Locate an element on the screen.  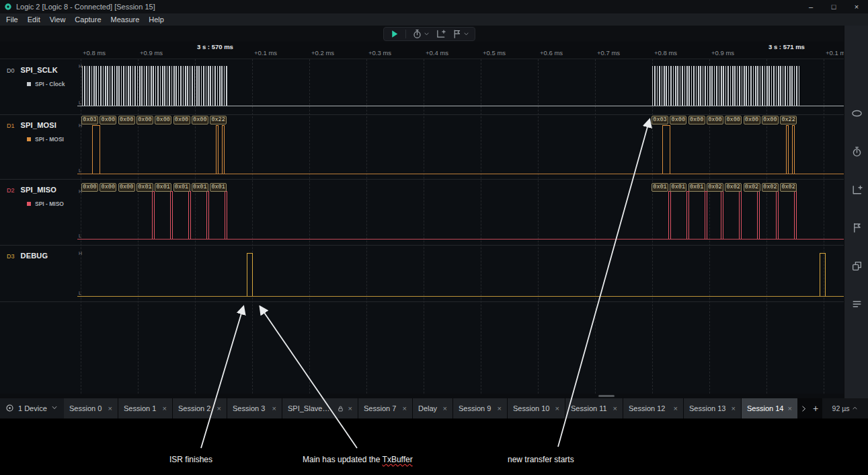
decoded-byte: 0x22 is located at coordinates (788, 120).